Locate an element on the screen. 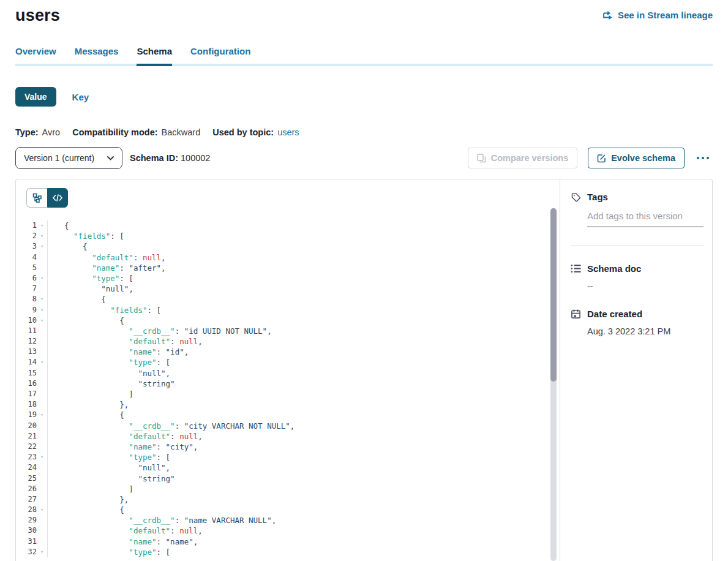 This screenshot has height=561, width=728. page-header: users See in Stream lineage is located at coordinates (364, 16).